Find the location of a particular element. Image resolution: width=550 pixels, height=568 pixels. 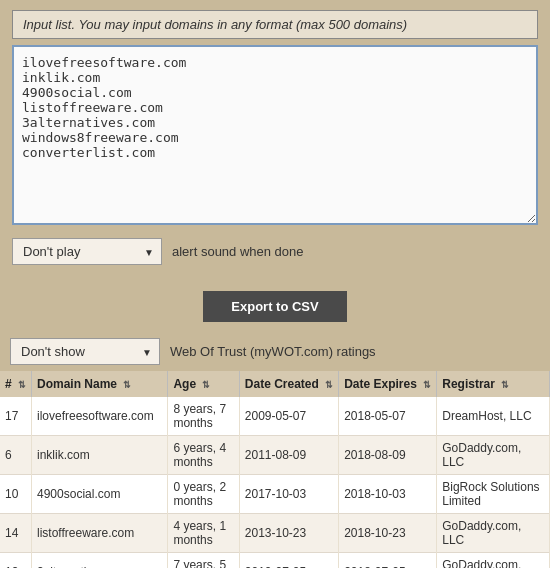

sort-icon-age: ⇅ is located at coordinates (206, 385).